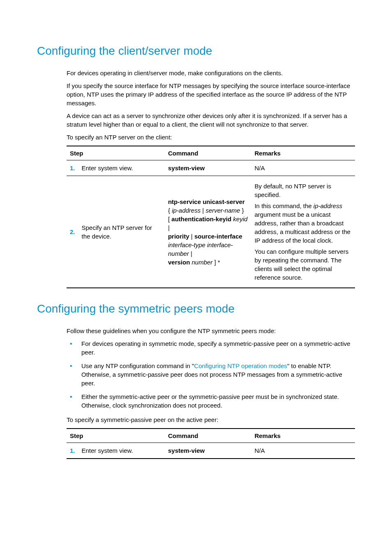  I want to click on paragraph: A device can act as a server to synchron…, so click(211, 120).